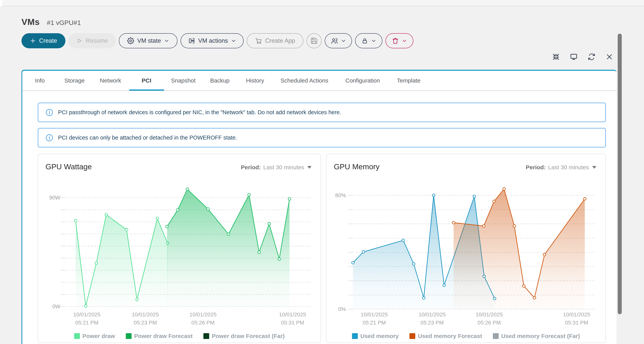  I want to click on y-axis-label: 0W, so click(56, 306).